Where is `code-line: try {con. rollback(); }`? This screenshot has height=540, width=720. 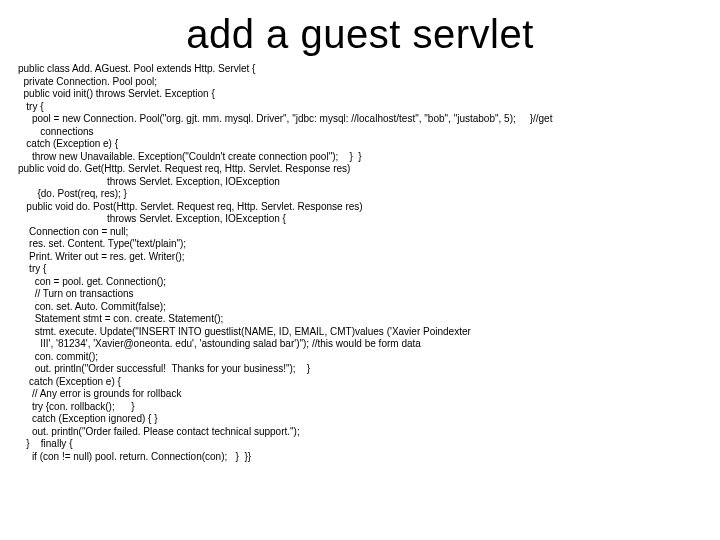
code-line: try {con. rollback(); } is located at coordinates (360, 408).